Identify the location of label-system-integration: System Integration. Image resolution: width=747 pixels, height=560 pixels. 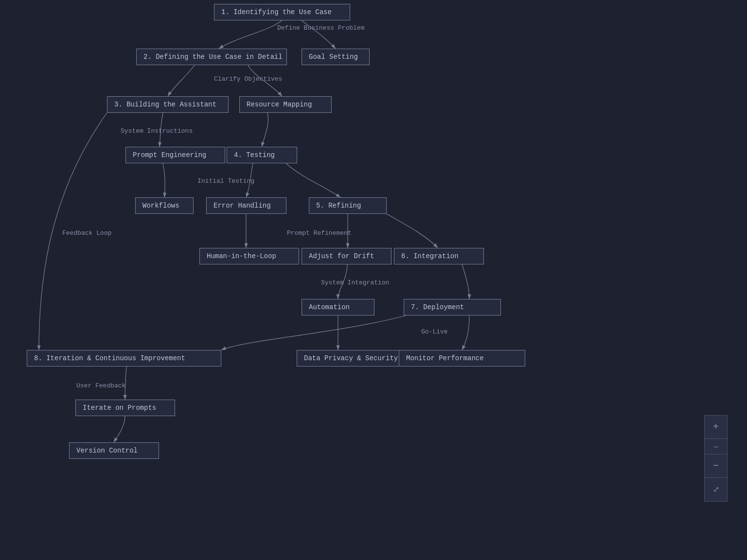
(355, 283).